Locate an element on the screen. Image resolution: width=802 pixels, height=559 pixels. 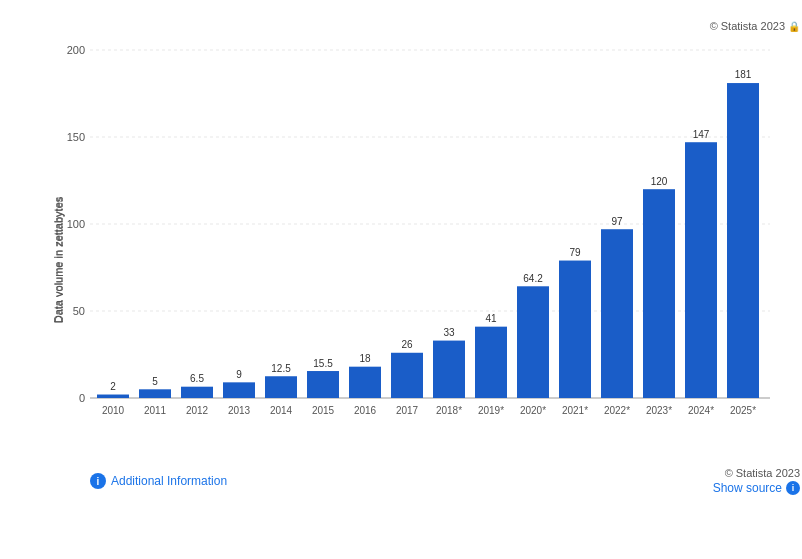
source-info-icon: i is located at coordinates (793, 488).